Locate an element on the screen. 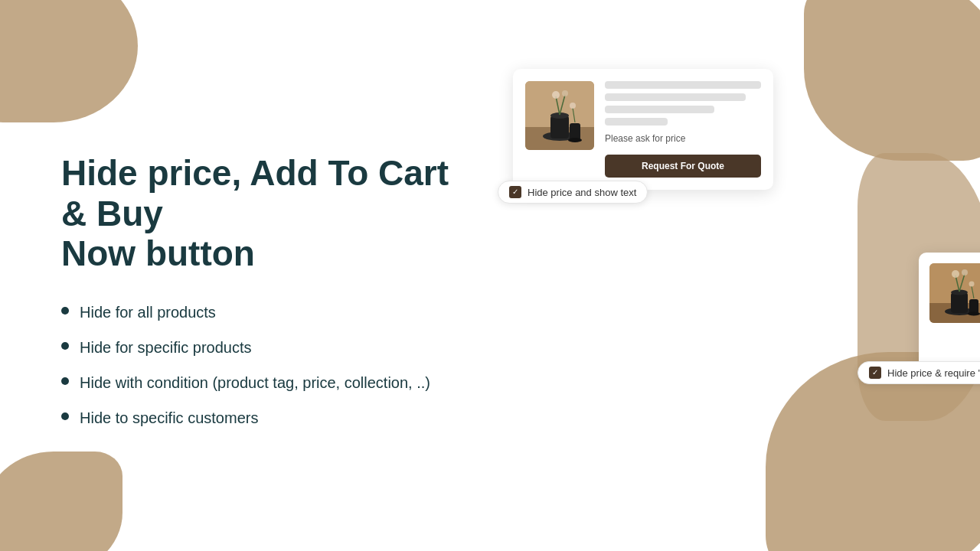  request-quote-btn-1: Request For Quote is located at coordinates (683, 166).